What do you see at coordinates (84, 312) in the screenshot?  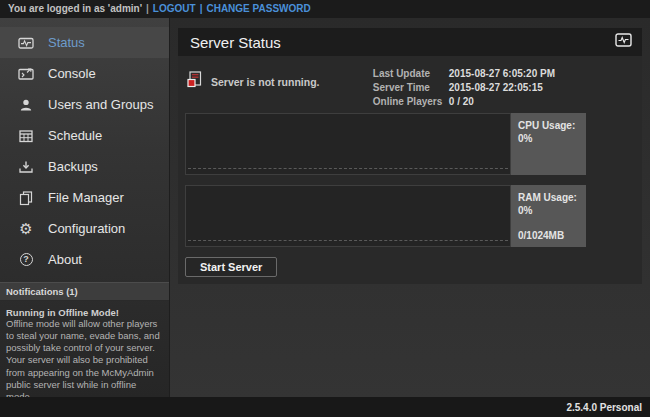 I see `notification-title: Running in Offline Mode!` at bounding box center [84, 312].